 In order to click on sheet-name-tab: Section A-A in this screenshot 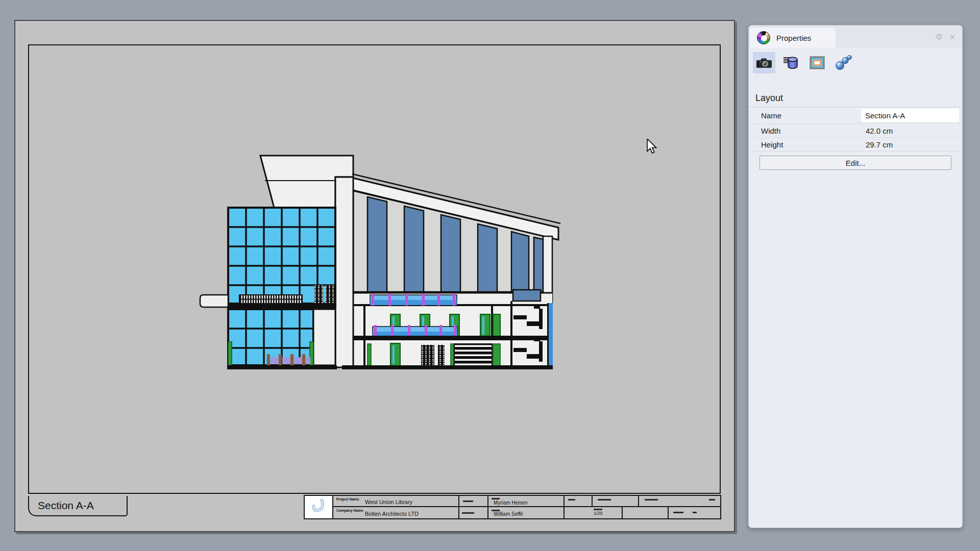, I will do `click(78, 506)`.